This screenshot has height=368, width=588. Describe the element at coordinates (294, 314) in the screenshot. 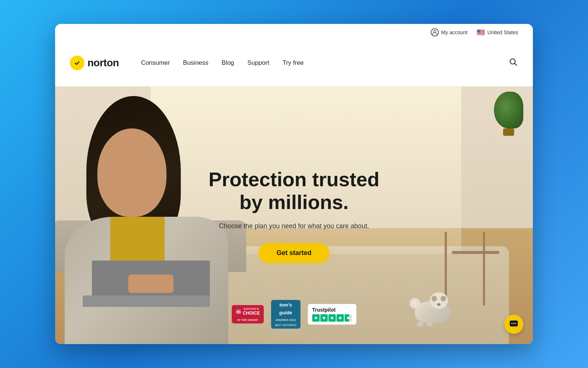

I see `award-badges: PC EDITOR'S CHOICE 56 TIME WINNER tom's …` at that location.